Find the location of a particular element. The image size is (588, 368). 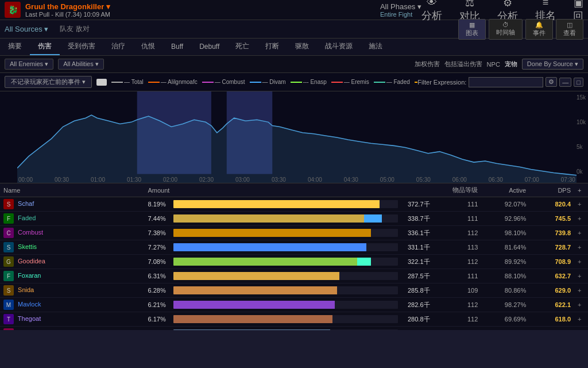

col-expand-header: + is located at coordinates (581, 190).